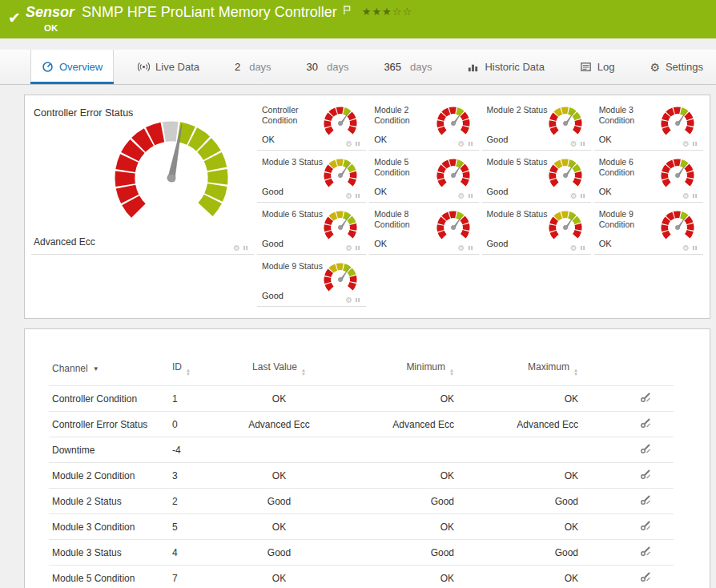 This screenshot has height=588, width=716. Describe the element at coordinates (279, 399) in the screenshot. I see `last-value: OK` at that location.